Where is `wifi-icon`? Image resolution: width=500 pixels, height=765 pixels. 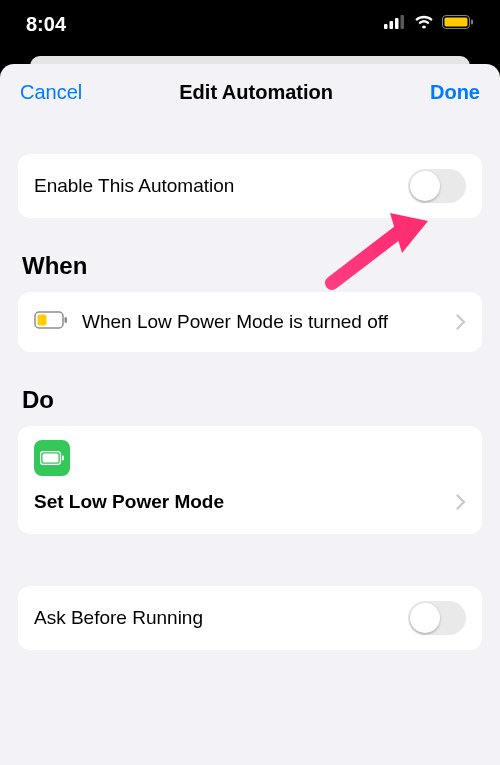
wifi-icon is located at coordinates (424, 24).